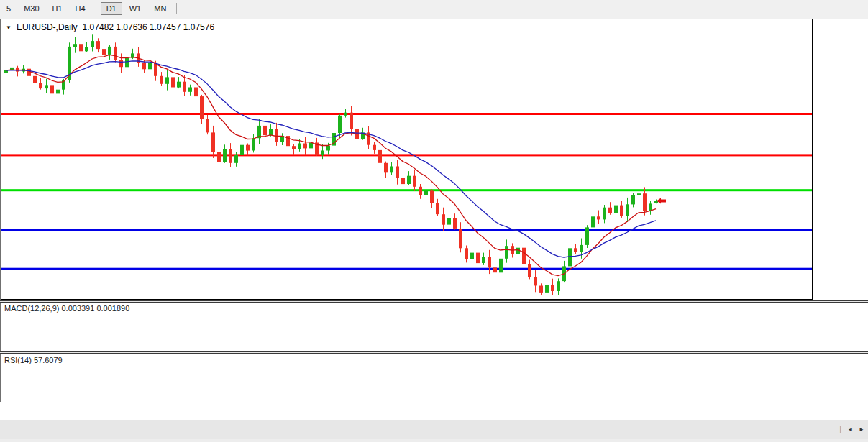 The image size is (868, 442). Describe the element at coordinates (9, 27) in the screenshot. I see `symbol-dropdown-icon: ▼` at that location.